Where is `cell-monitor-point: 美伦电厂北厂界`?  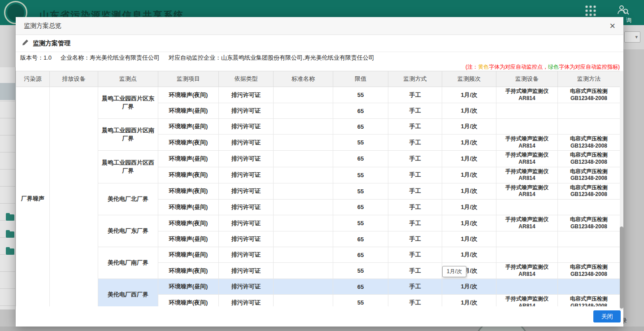 cell-monitor-point: 美伦电厂北厂界 is located at coordinates (128, 199).